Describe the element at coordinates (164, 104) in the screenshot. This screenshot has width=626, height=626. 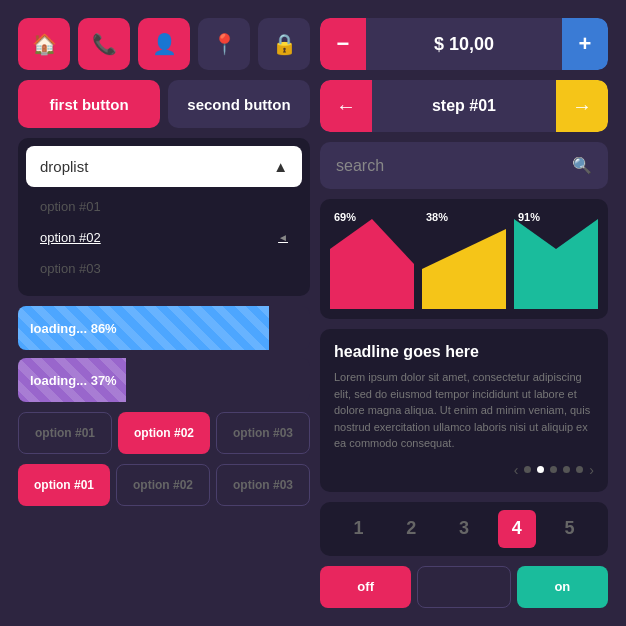
I see `action-buttons-row: first button second button` at that location.